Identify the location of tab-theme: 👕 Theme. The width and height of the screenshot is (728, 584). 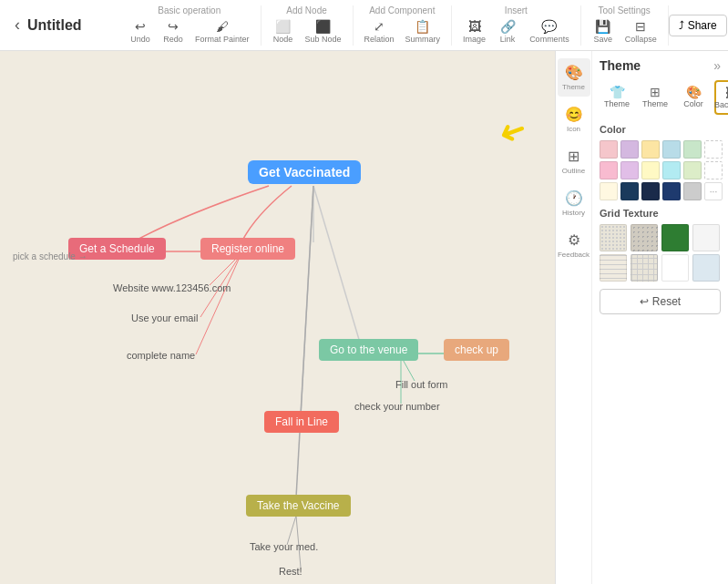
(617, 97).